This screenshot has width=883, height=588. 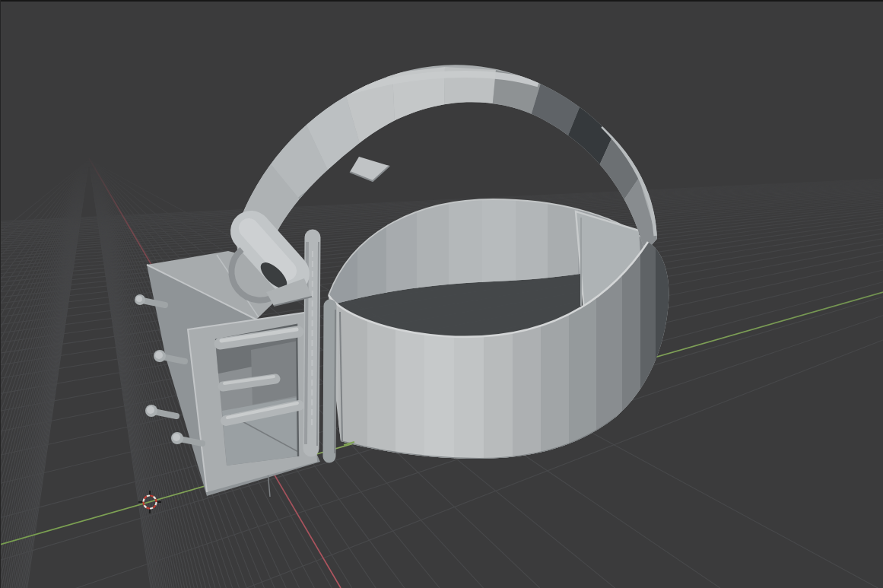 I want to click on viewport-border-top, so click(x=441, y=1).